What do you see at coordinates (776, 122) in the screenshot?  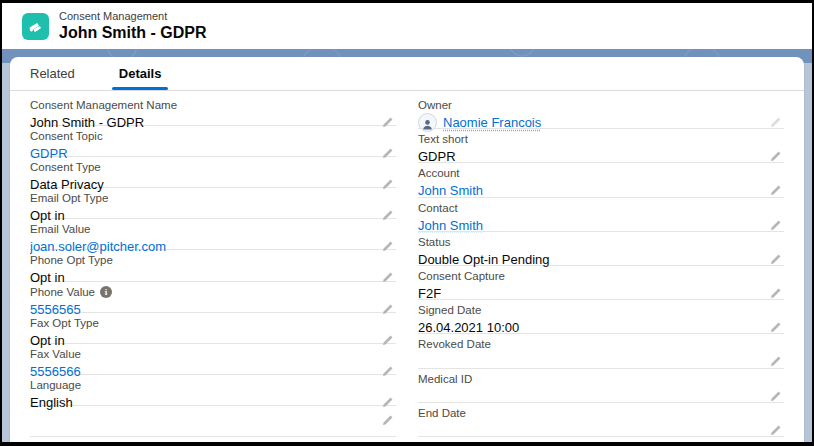 I see `change-owner-icon` at bounding box center [776, 122].